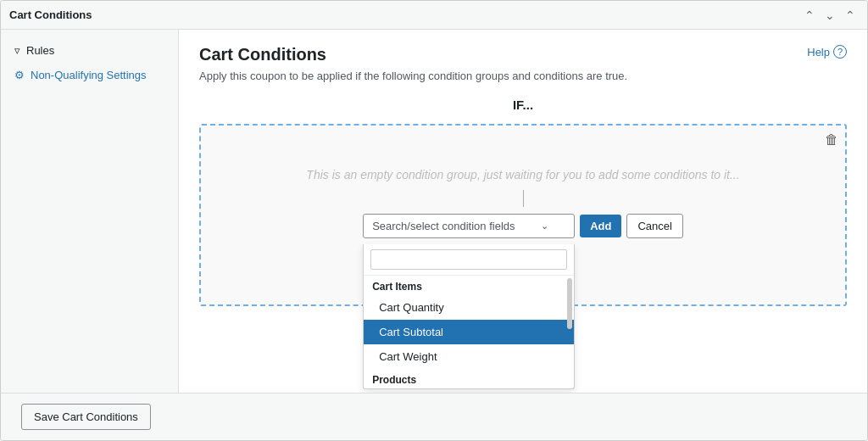 Image resolution: width=868 pixels, height=441 pixels. What do you see at coordinates (523, 54) in the screenshot?
I see `content-header: Cart Conditions Help ?` at bounding box center [523, 54].